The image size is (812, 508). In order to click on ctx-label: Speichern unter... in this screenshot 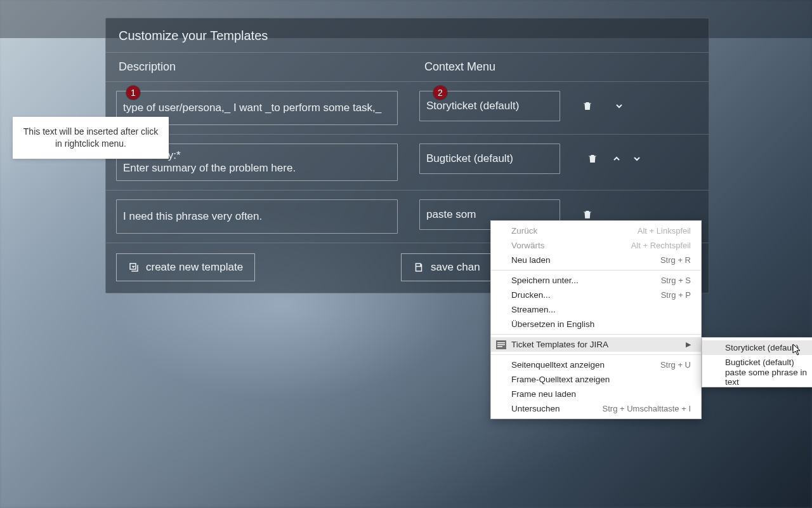, I will do `click(545, 281)`.